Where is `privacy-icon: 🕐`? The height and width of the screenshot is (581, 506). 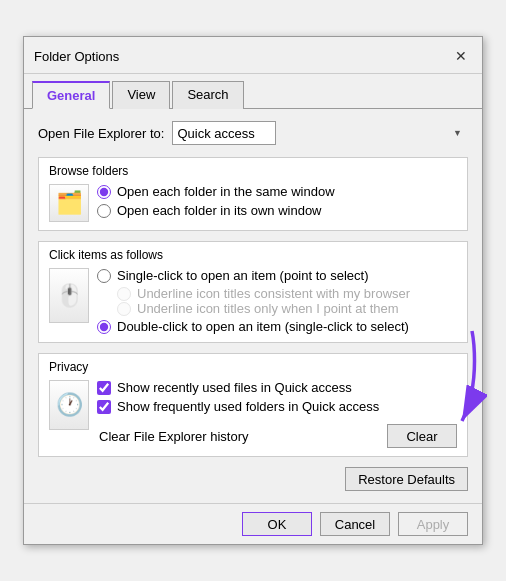 privacy-icon: 🕐 is located at coordinates (69, 405).